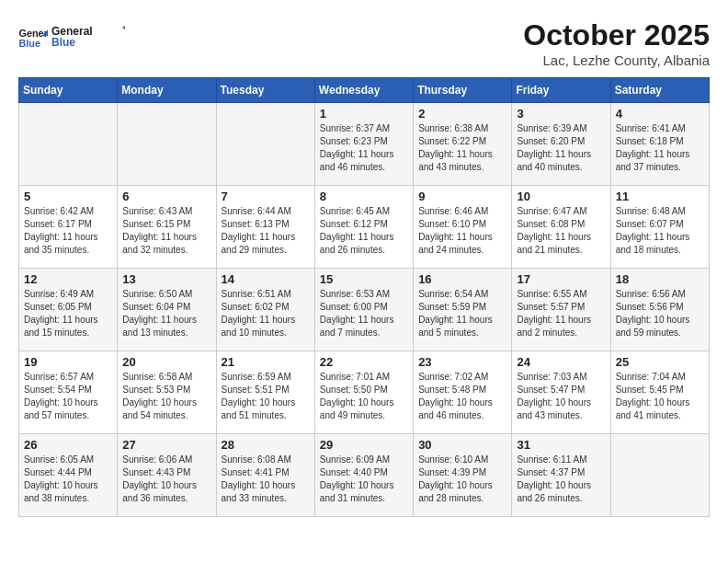 The height and width of the screenshot is (563, 728). I want to click on day-info: Sunrise: 6:51 AMSunset: 6:02 PMDaylight:…, so click(266, 314).